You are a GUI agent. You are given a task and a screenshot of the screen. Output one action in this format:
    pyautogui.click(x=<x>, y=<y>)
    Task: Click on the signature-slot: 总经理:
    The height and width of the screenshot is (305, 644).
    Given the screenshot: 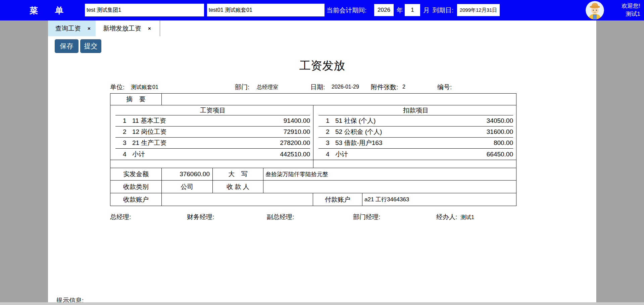 What is the action you would take?
    pyautogui.click(x=148, y=217)
    